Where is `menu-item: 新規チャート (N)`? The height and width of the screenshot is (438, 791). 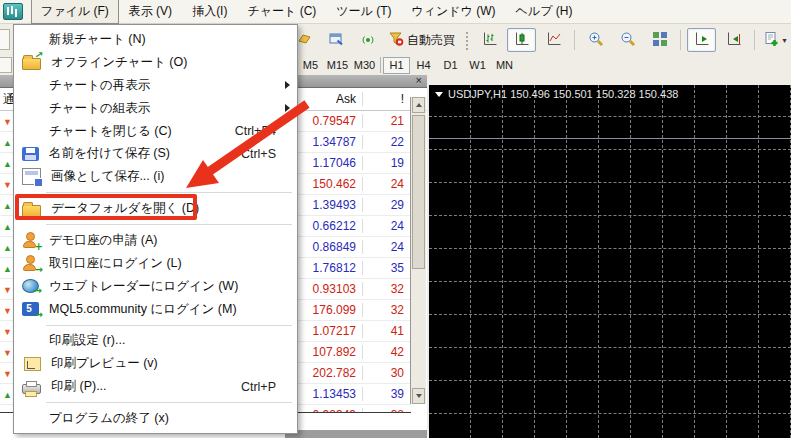
menu-item: 新規チャート (N) is located at coordinates (156, 40).